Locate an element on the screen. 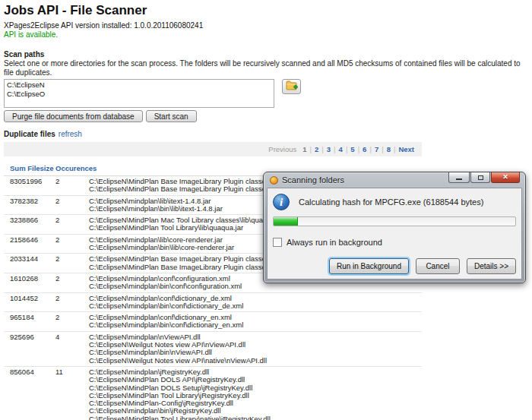 The width and height of the screenshot is (532, 420). file-paths: C:\EclipseN\mindplan\conf\dictionary_en.… is located at coordinates (255, 322).